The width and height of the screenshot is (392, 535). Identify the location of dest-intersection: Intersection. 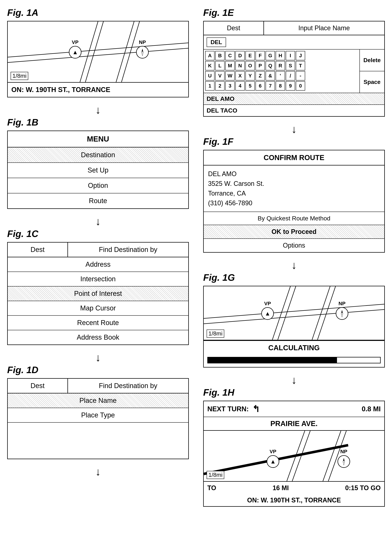
(98, 279).